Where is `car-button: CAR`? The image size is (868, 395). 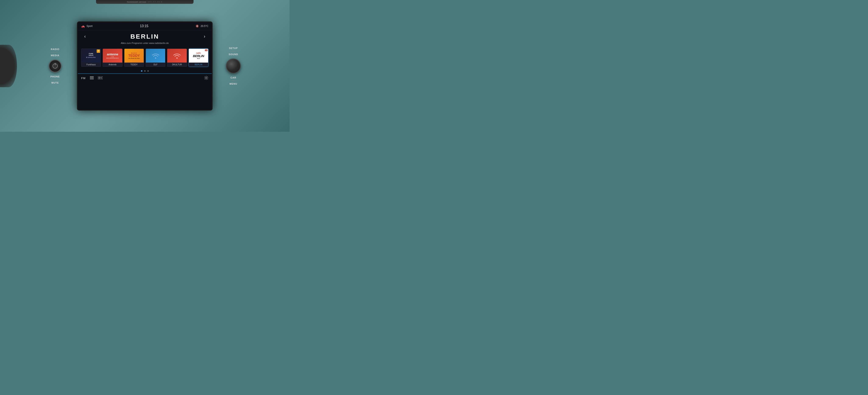
car-button: CAR is located at coordinates (233, 78).